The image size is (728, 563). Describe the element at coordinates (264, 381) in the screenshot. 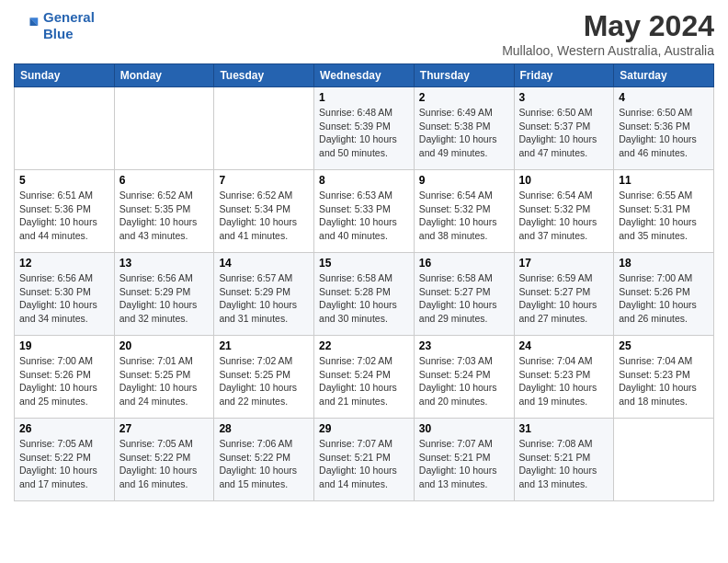

I see `day-info: Sunrise: 7:02 AMSunset: 5:25 PMDaylight:…` at that location.